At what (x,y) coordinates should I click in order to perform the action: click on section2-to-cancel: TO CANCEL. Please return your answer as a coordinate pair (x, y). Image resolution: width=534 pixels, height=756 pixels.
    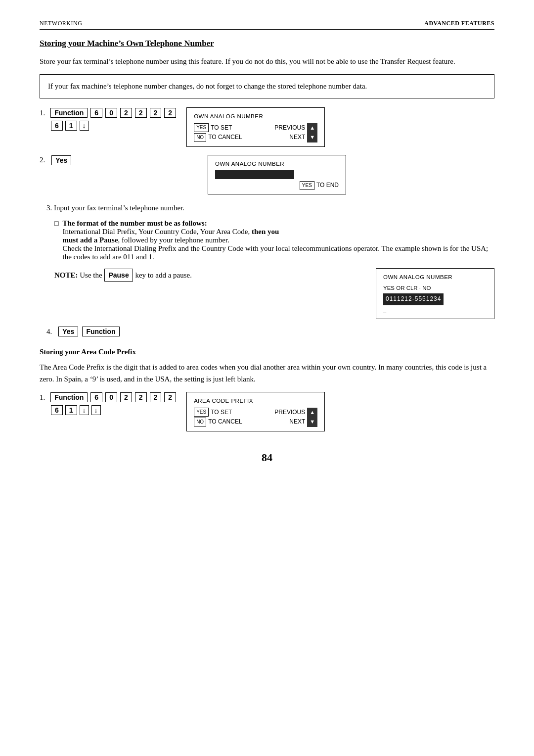
    Looking at the image, I should click on (225, 422).